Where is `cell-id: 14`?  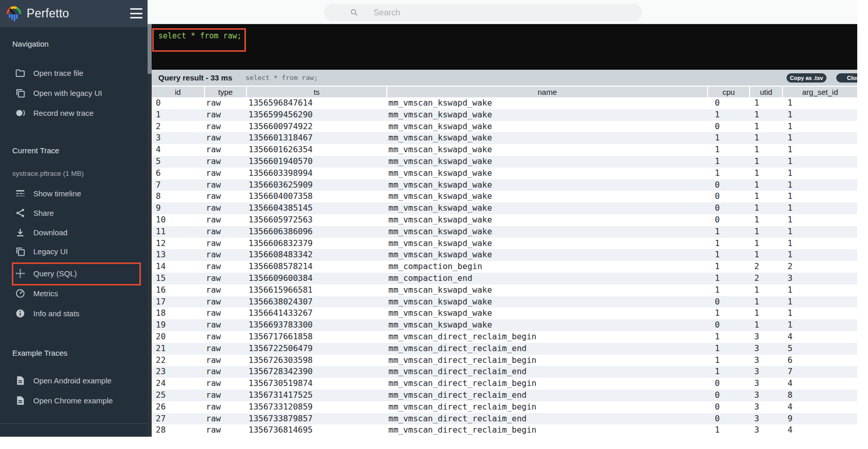
cell-id: 14 is located at coordinates (178, 267).